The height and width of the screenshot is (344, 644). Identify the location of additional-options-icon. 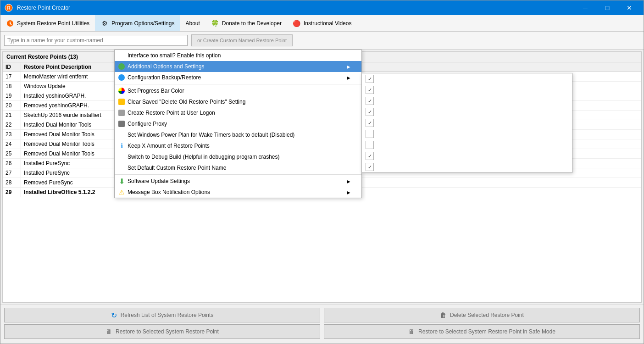
(122, 67).